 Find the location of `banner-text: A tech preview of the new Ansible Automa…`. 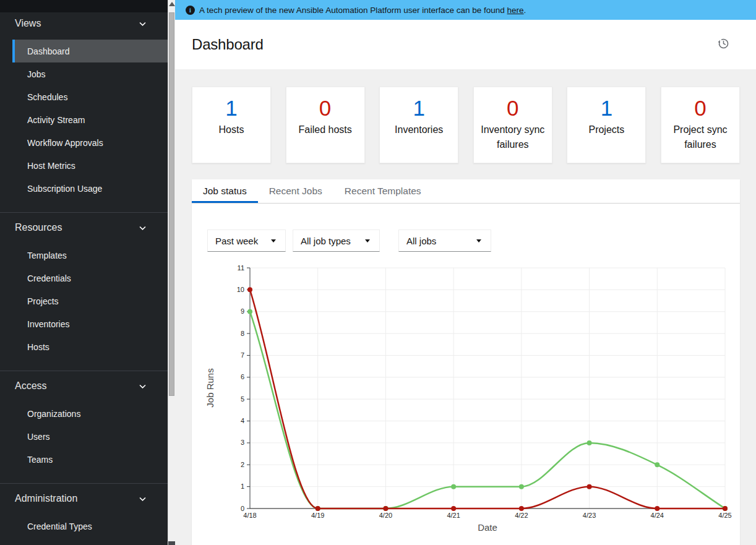

banner-text: A tech preview of the new Ansible Automa… is located at coordinates (363, 10).